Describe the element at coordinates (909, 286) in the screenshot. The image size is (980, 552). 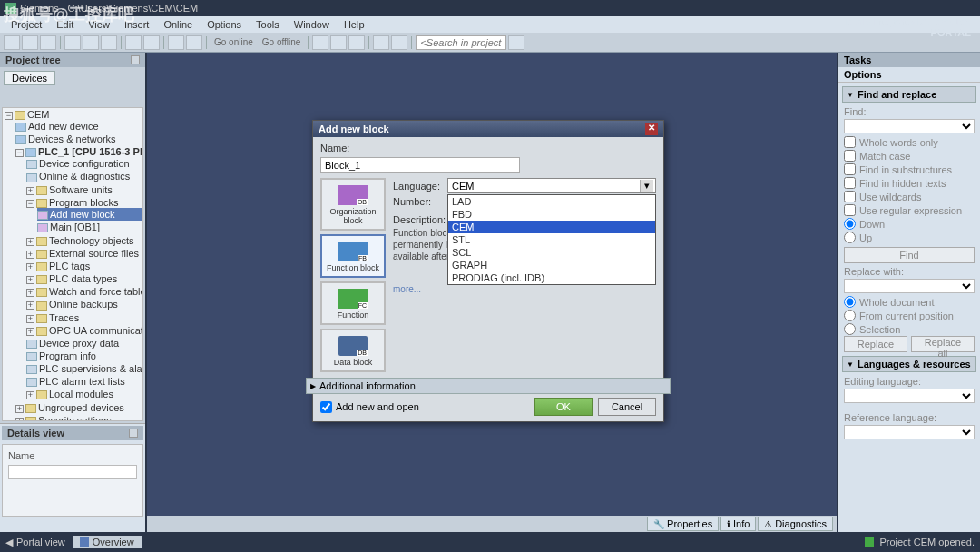
I see `replace-input` at that location.